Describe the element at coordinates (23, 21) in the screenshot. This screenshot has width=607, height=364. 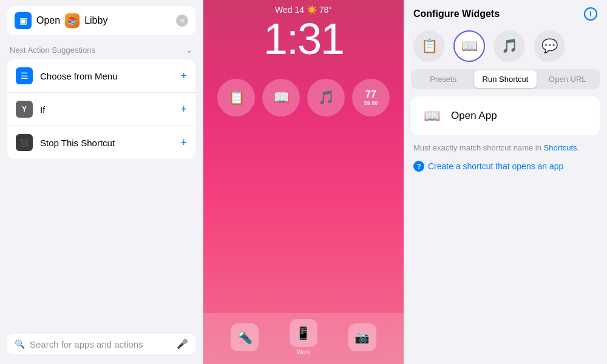
I see `open-app-icon: ▣` at that location.